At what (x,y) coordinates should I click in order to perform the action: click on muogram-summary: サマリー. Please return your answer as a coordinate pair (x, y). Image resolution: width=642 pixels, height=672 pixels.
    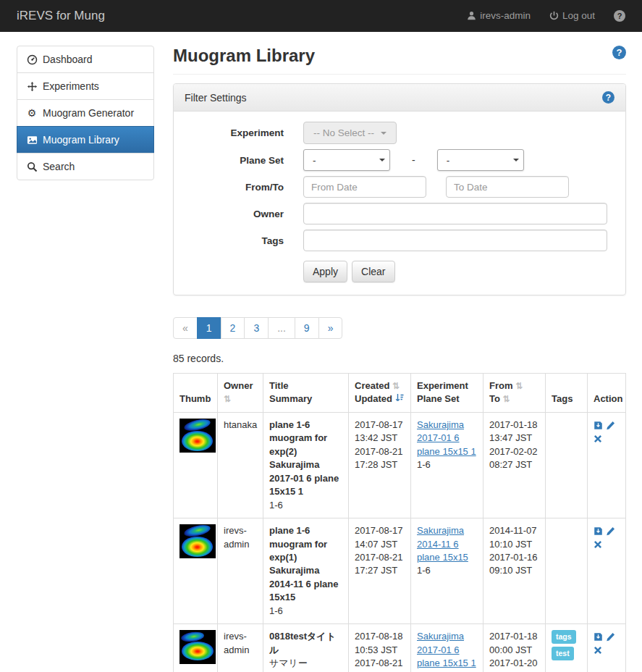
    Looking at the image, I should click on (305, 663).